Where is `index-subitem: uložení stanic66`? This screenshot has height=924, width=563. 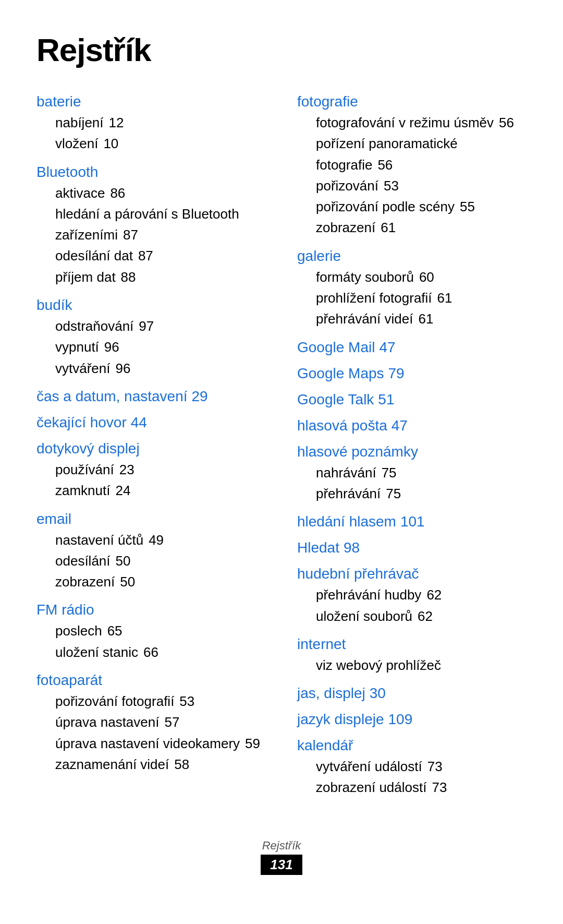
index-subitem: uložení stanic66 is located at coordinates (151, 652).